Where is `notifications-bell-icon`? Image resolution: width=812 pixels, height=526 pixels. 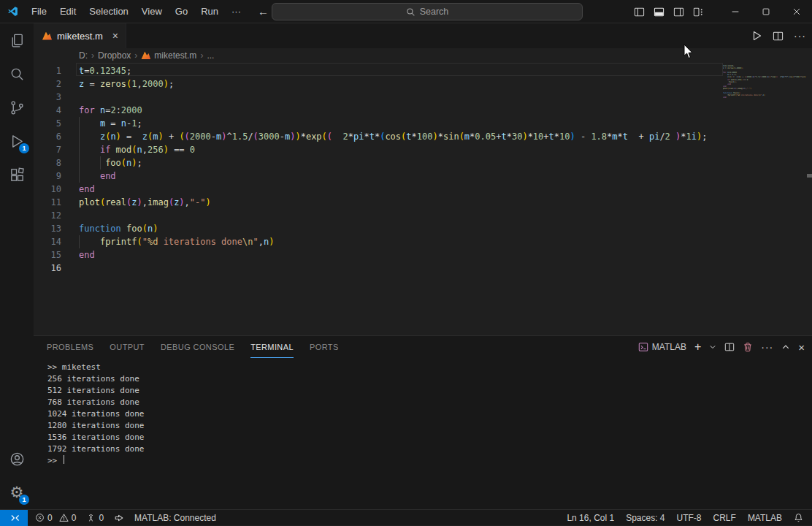
notifications-bell-icon is located at coordinates (799, 517).